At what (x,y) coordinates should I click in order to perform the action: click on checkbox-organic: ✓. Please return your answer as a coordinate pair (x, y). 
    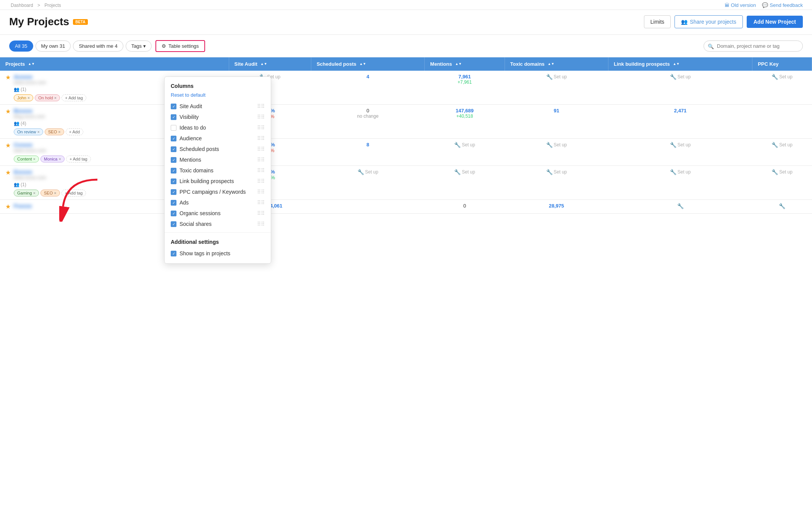
    Looking at the image, I should click on (173, 212).